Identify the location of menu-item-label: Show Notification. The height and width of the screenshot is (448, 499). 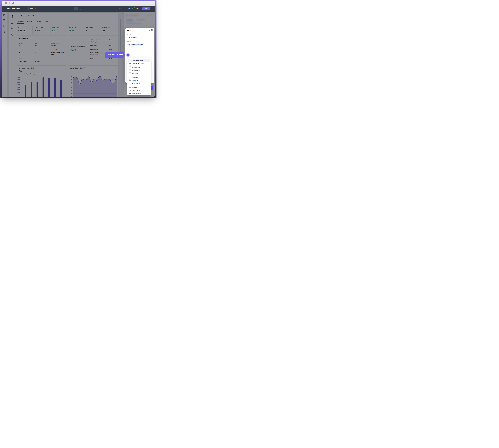
(137, 93).